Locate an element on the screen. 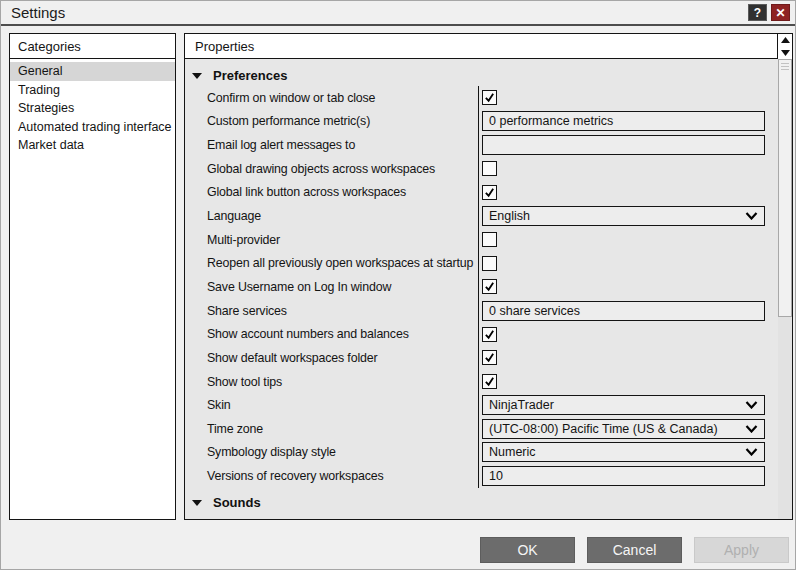 The image size is (796, 570). dropdown-skin: NinjaTrader is located at coordinates (624, 405).